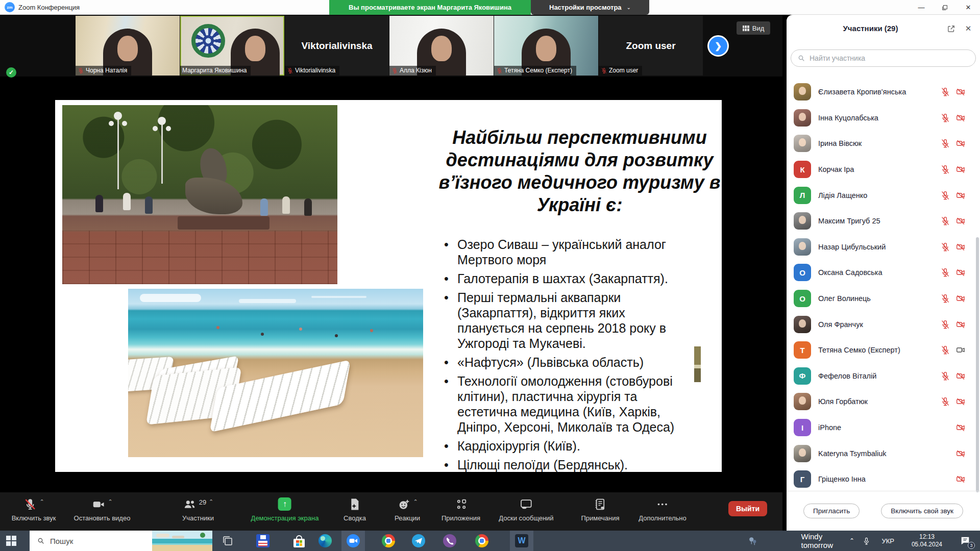 The width and height of the screenshot is (980, 551). Describe the element at coordinates (802, 195) in the screenshot. I see `avatar: Л` at that location.